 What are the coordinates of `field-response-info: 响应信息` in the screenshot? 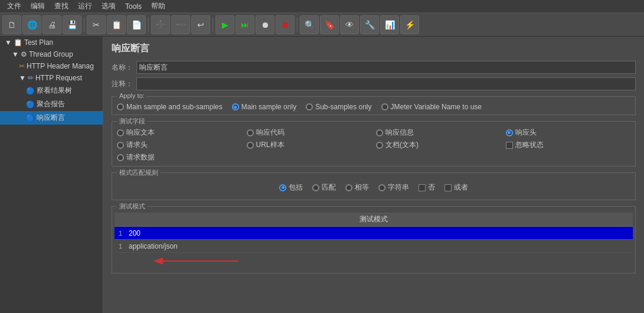 It's located at (439, 132).